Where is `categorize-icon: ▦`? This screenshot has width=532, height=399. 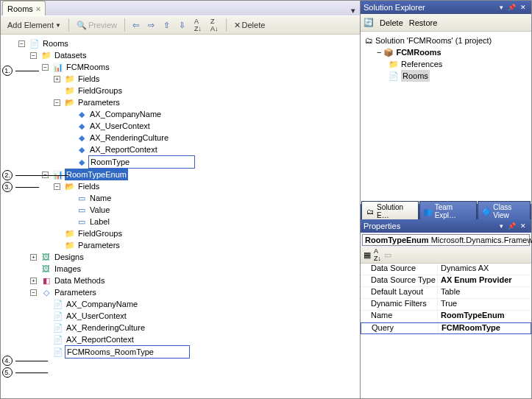
categorize-icon: ▦ is located at coordinates (367, 255).